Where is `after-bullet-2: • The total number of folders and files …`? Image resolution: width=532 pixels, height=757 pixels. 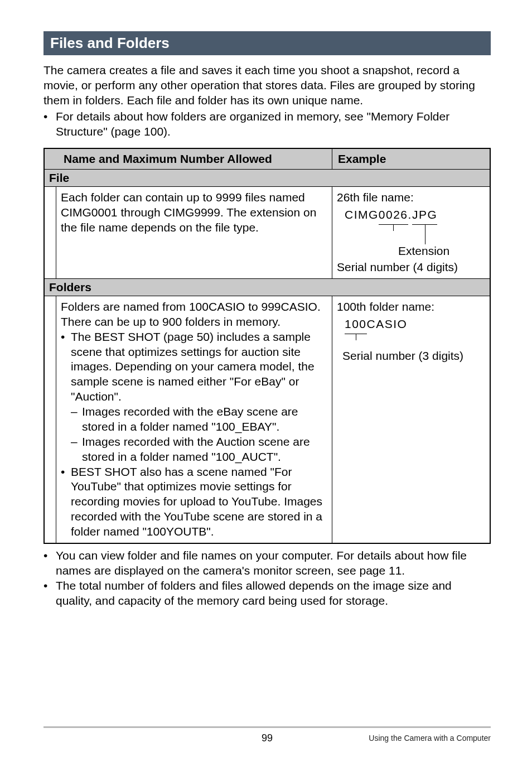 after-bullet-2: • The total number of folders and files … is located at coordinates (267, 594).